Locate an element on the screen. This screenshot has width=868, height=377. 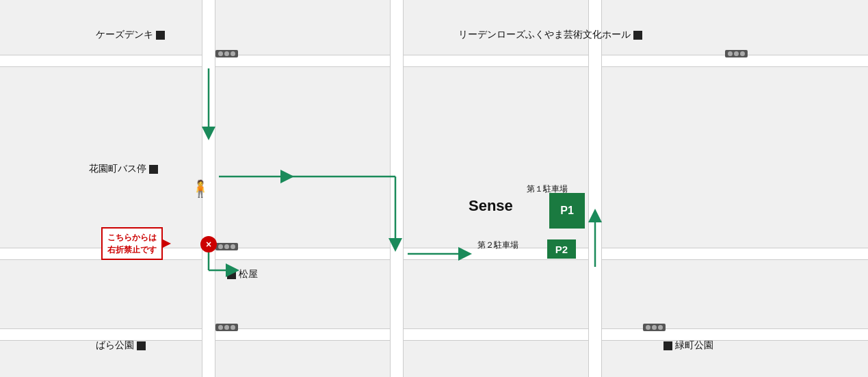
label-hanazono: 花園町バス停 is located at coordinates (123, 169).